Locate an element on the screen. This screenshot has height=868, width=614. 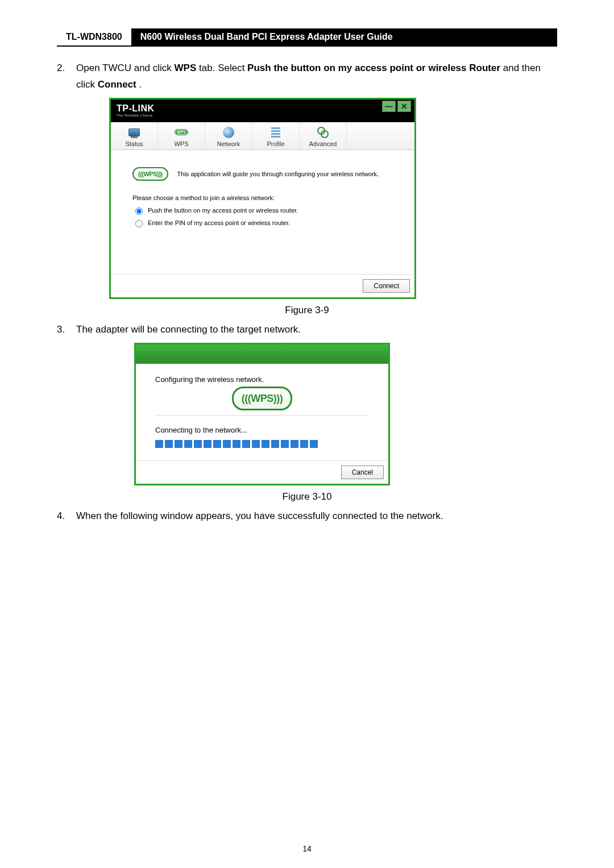
step-number: 3. is located at coordinates (67, 330).